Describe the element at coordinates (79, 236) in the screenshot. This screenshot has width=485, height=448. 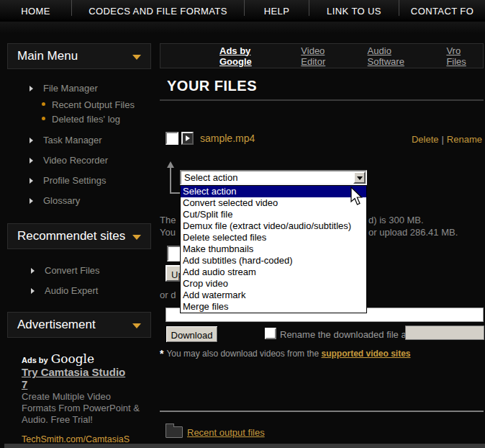
I see `sidebar-header-recommended-sites: Recommendet sites` at that location.